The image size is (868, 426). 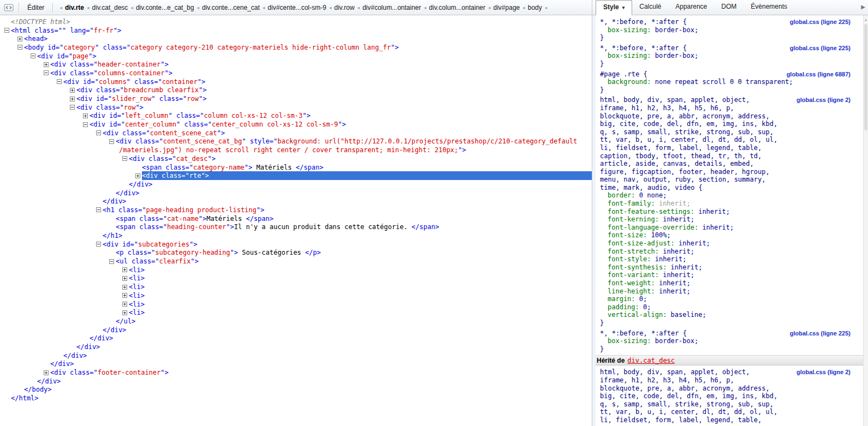 What do you see at coordinates (650, 7) in the screenshot?
I see `tab-calculé: Calculé` at bounding box center [650, 7].